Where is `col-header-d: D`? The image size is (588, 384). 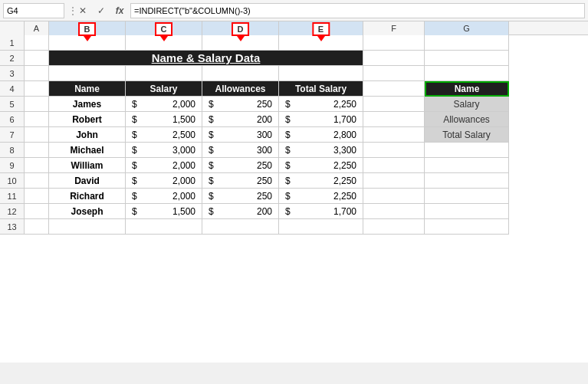 col-header-d: D is located at coordinates (241, 28).